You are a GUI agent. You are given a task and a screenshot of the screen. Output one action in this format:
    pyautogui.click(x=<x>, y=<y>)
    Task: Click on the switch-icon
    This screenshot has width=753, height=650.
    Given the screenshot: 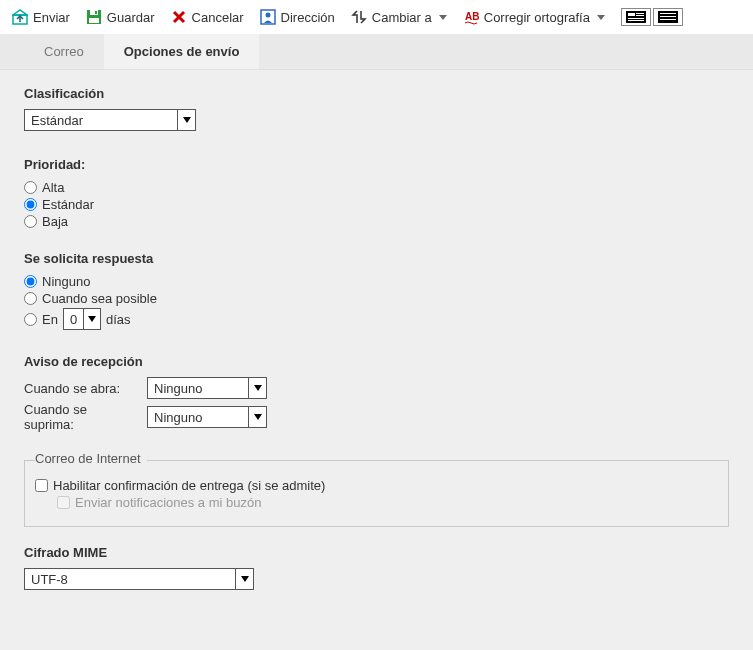 What is the action you would take?
    pyautogui.click(x=359, y=17)
    